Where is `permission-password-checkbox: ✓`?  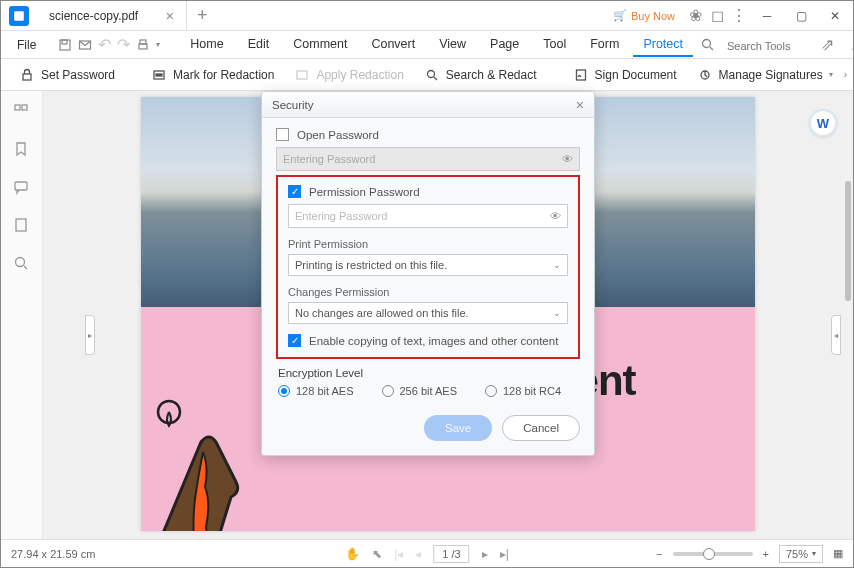 permission-password-checkbox: ✓ is located at coordinates (294, 192).